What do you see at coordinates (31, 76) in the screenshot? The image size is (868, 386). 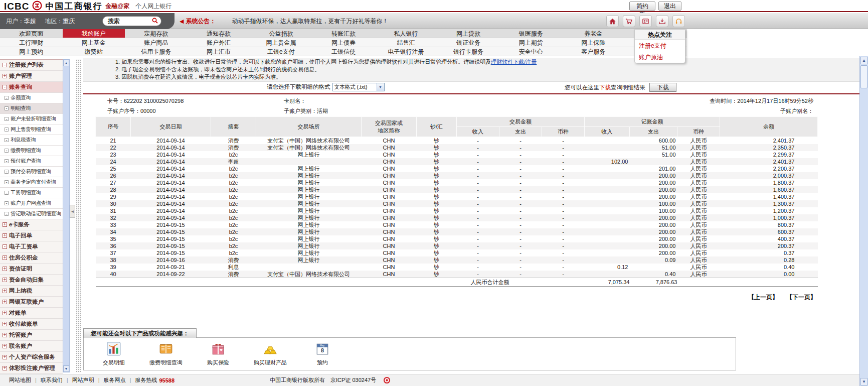 I see `sidebar-item: + 账户管理` at bounding box center [31, 76].